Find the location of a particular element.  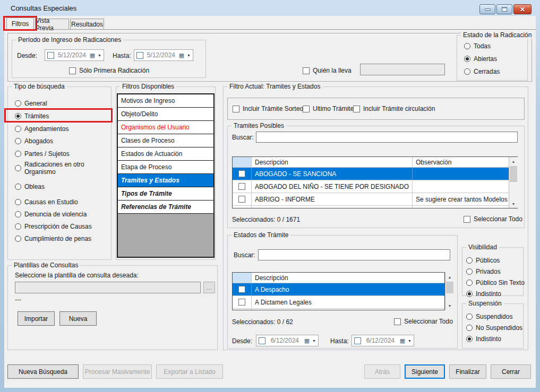

table-row: ABOGADO - SE SANCIONA is located at coordinates (375, 174).